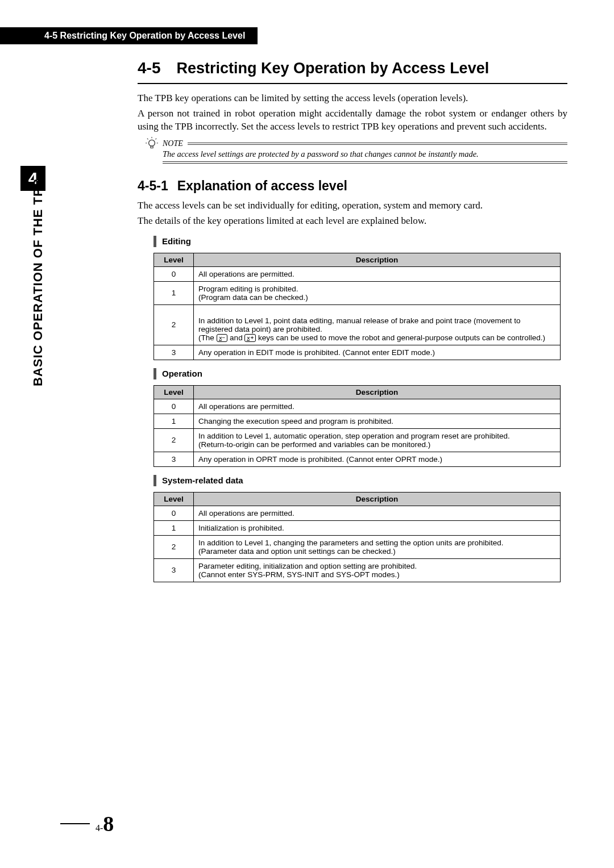  Describe the element at coordinates (236, 337) in the screenshot. I see `cell-desc-mid: and` at that location.